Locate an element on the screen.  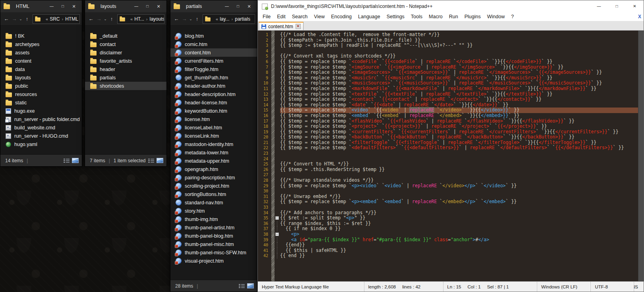
code-text: {{ $temp = replace $temp `<date` `{{<dat… is located at coordinates (459, 105).